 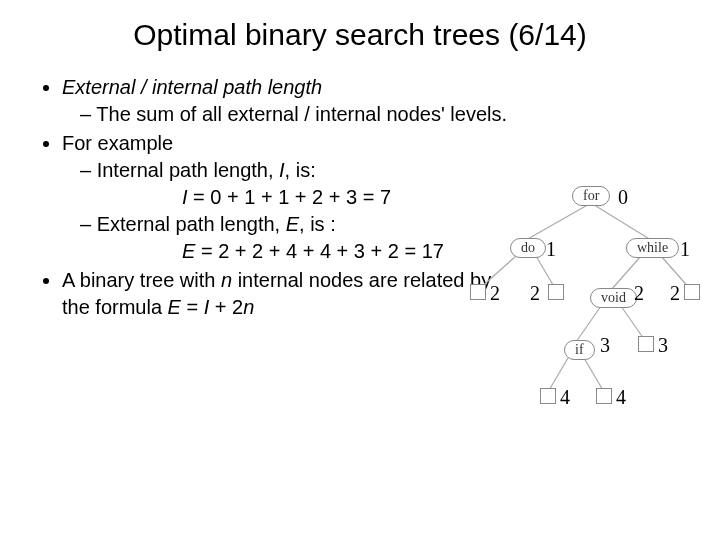 What do you see at coordinates (277, 294) in the screenshot?
I see `bullet-3: A binary tree with n internal nodes are …` at bounding box center [277, 294].